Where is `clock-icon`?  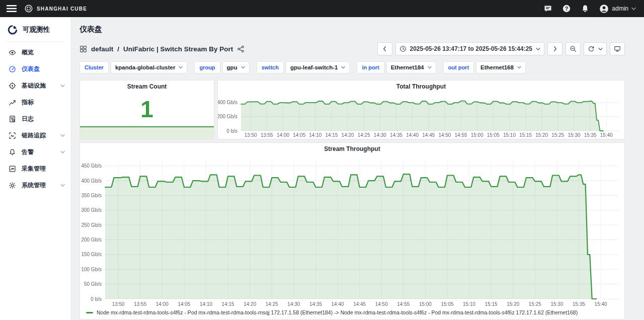
clock-icon is located at coordinates (403, 49).